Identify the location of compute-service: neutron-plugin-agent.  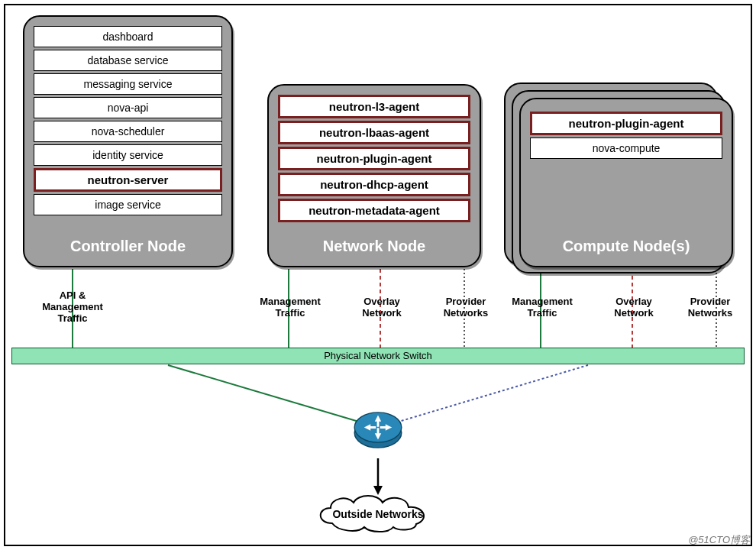
(626, 124).